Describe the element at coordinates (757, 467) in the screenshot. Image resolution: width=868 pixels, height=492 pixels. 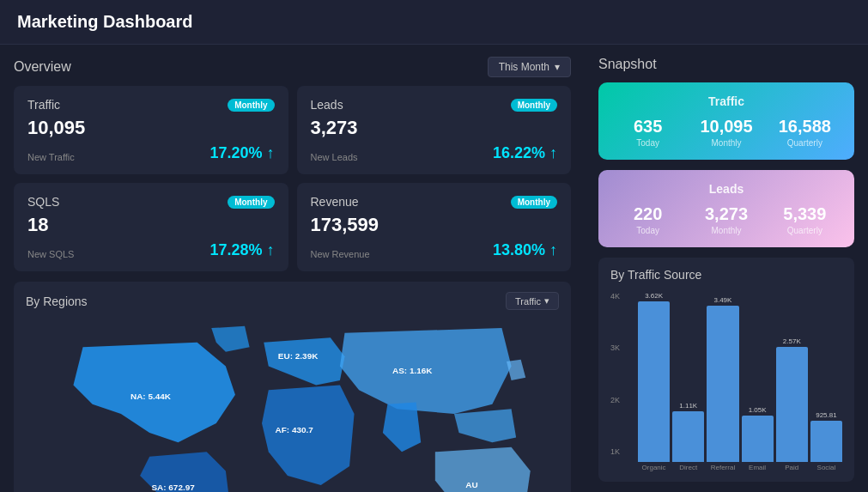
I see `bar-bottom-label-3: Email` at that location.